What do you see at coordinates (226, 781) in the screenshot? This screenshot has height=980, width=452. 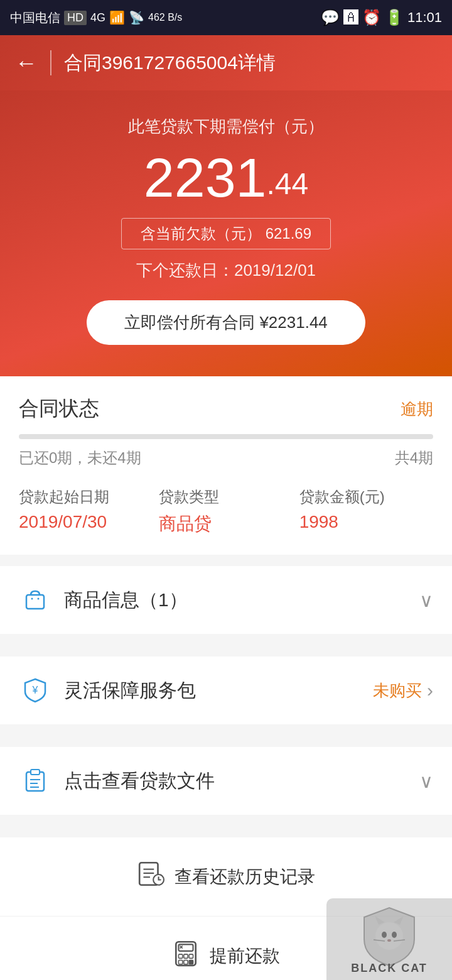 I see `loan-docs-row: 点击查看贷款文件 ∨` at bounding box center [226, 781].